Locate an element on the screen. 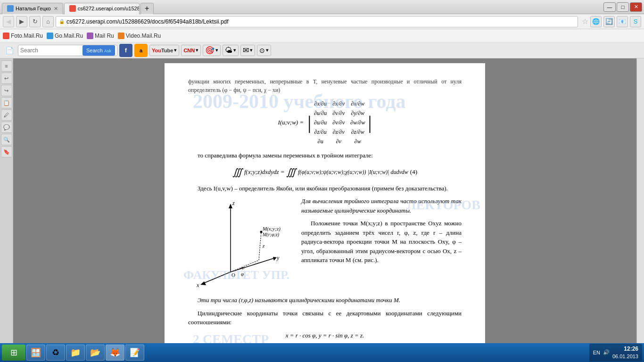 The image size is (644, 362). toolbar-dropdown-4: 🌤 ▾ is located at coordinates (231, 50).